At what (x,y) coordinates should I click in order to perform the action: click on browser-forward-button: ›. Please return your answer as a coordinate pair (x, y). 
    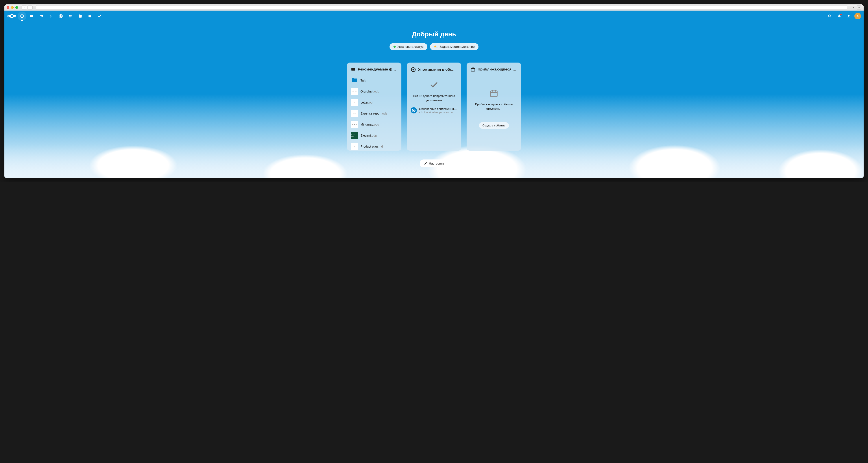
    Looking at the image, I should click on (30, 7).